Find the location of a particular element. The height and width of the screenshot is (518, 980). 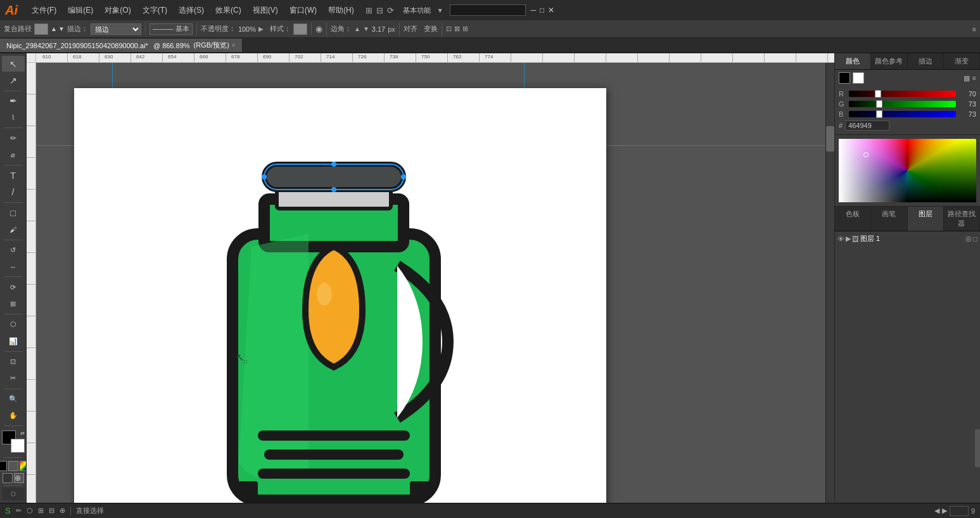

background-color is located at coordinates (18, 446).